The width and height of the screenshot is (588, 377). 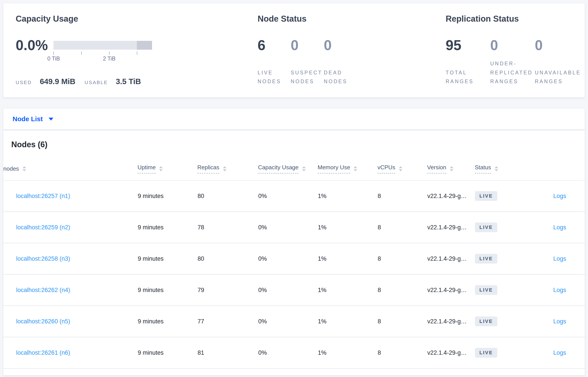 I want to click on replicas-cell: 78, so click(x=228, y=227).